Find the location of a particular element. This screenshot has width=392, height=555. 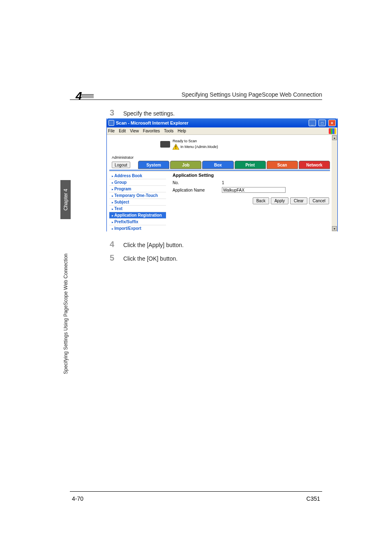

running-head: Specifying Settings Using PageScope Web … is located at coordinates (252, 95).